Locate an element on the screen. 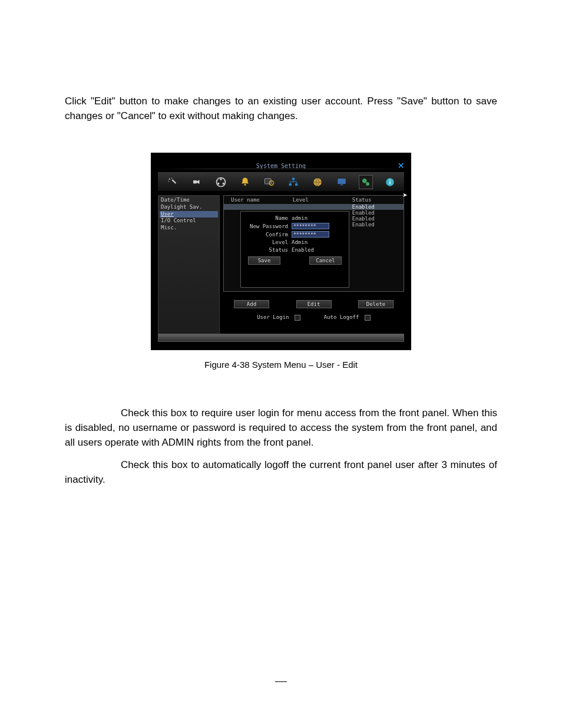 This screenshot has width=562, height=728. user-login-option: User Login is located at coordinates (279, 317).